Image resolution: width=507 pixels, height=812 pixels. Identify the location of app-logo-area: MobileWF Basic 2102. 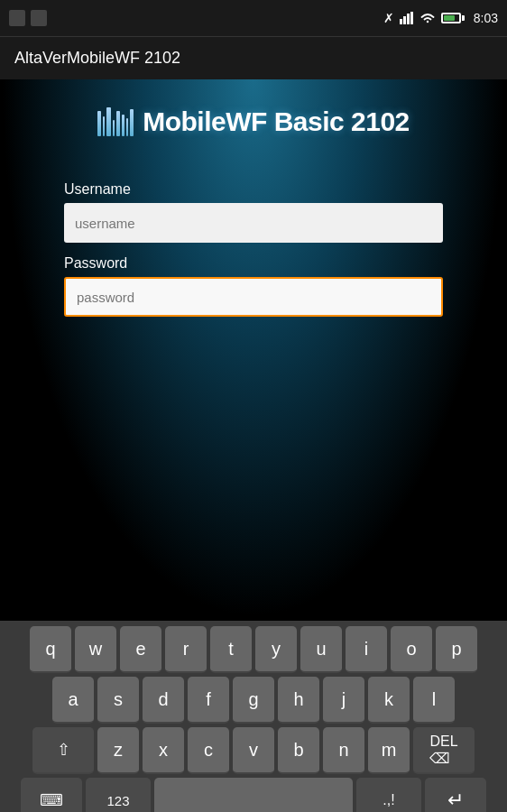
(254, 122).